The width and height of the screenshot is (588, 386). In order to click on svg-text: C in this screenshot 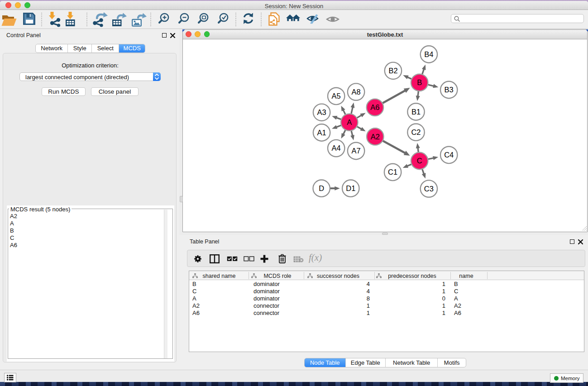, I will do `click(420, 161)`.